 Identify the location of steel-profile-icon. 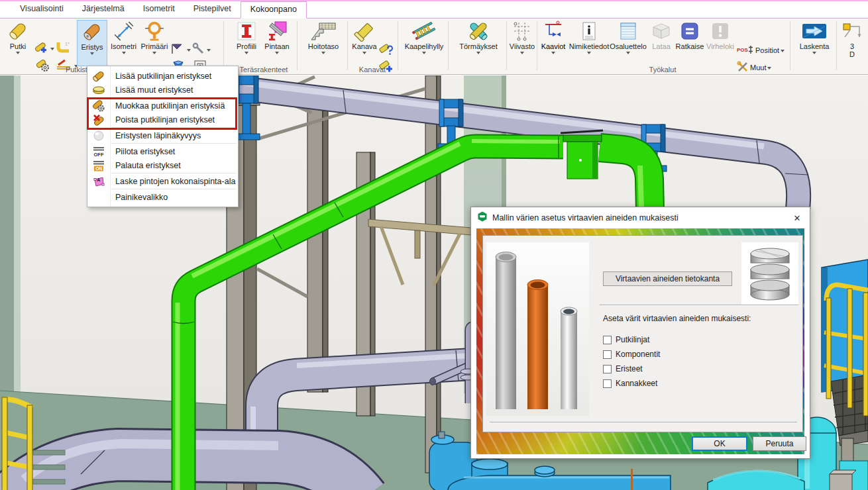
(246, 31).